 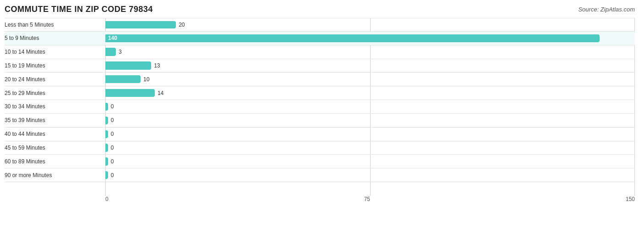 What do you see at coordinates (370, 202) in the screenshot?
I see `x-axis: 0 75 150` at bounding box center [370, 202].